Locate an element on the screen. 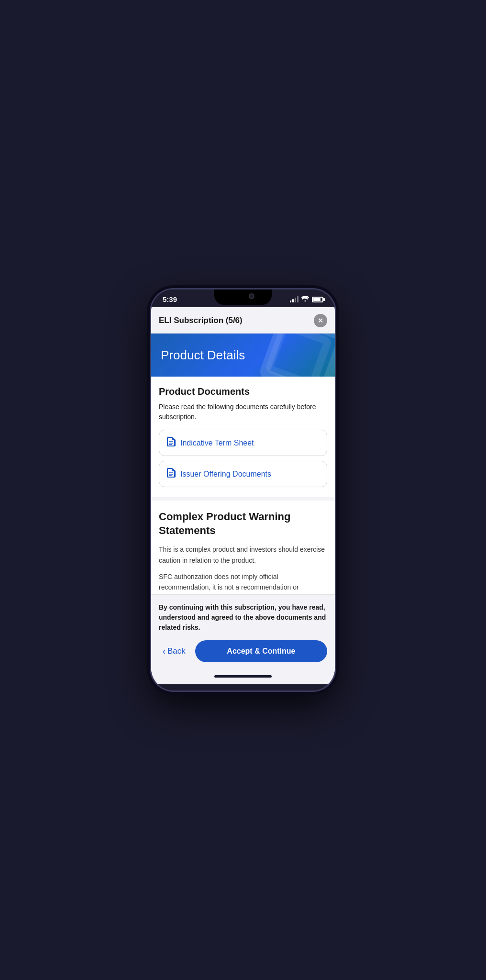 This screenshot has width=486, height=980. issuer-offering-documents-button: Issuer Offering Documents is located at coordinates (243, 474).